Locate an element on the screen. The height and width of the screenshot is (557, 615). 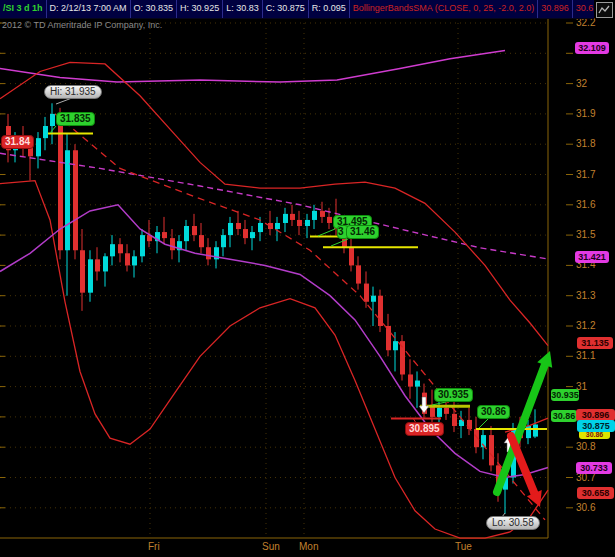
axis-bubble-red: 31.135 is located at coordinates (595, 343).